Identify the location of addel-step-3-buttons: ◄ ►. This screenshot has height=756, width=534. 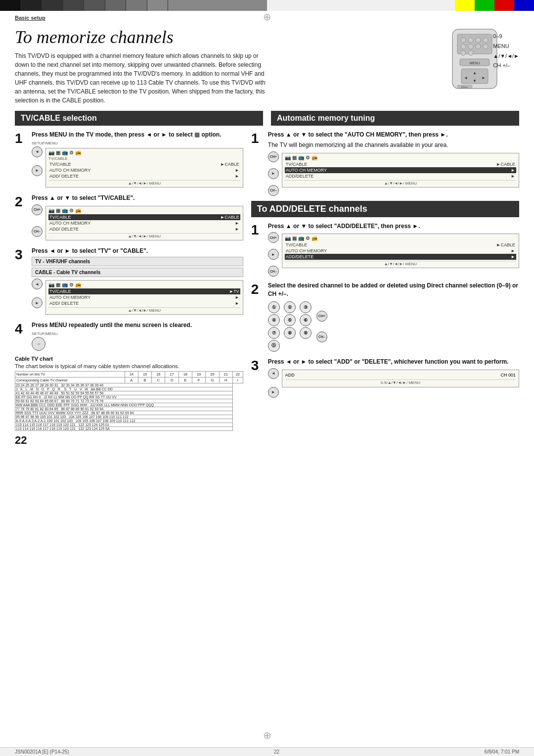
(273, 383).